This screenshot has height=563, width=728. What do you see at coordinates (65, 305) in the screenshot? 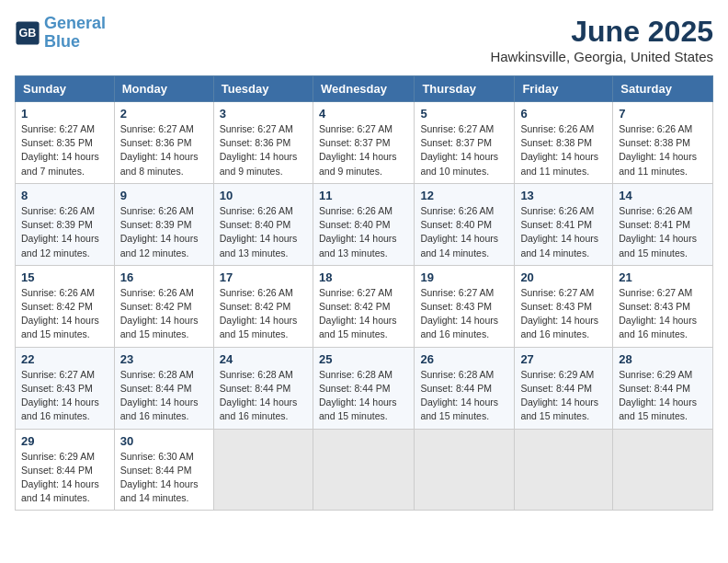
I see `calendar-cell: 15 Sunrise: 6:26 AM Sunset: 8:42 PM Dayl…` at bounding box center [65, 305].